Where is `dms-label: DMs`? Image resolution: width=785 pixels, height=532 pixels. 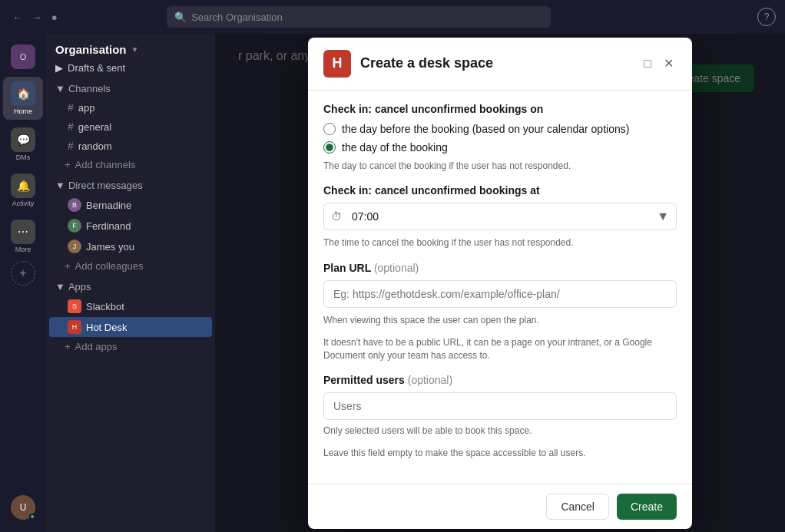
dms-label: DMs is located at coordinates (23, 157).